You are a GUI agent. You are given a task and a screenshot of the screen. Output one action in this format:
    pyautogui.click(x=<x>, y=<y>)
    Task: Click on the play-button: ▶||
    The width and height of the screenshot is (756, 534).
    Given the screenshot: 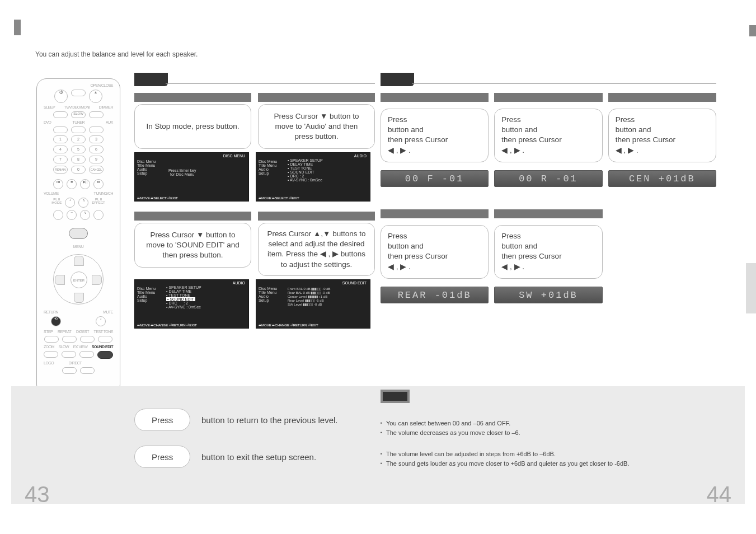 What is the action you would take?
    pyautogui.click(x=85, y=184)
    